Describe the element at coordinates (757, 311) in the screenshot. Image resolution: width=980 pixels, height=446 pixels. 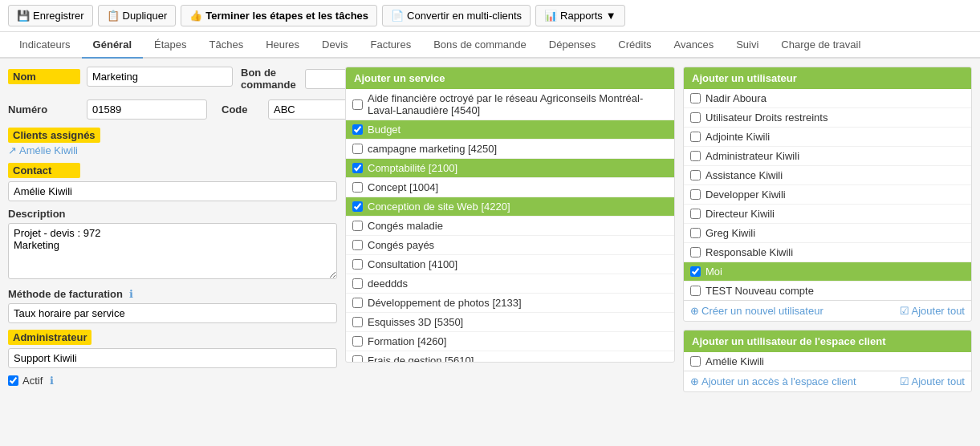
I see `create-user-link: ⊕ Créer un nouvel utilisateur` at that location.